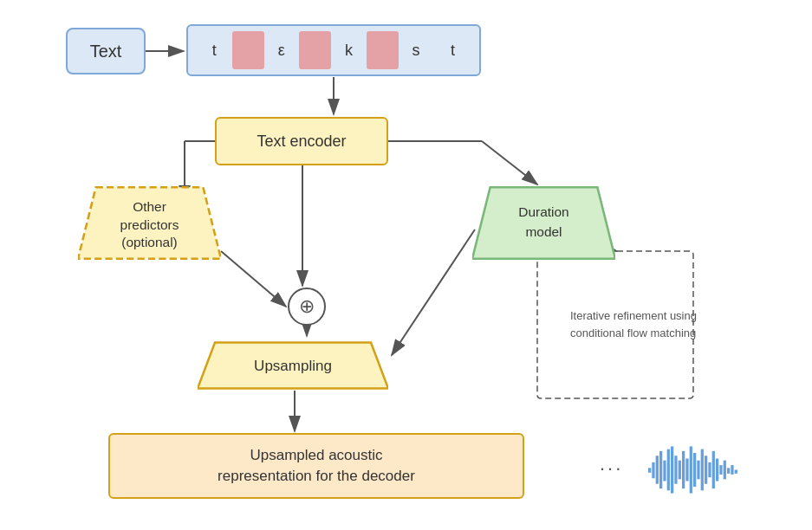 This screenshot has width=812, height=530. What do you see at coordinates (248, 50) in the screenshot?
I see `token-sep1` at bounding box center [248, 50].